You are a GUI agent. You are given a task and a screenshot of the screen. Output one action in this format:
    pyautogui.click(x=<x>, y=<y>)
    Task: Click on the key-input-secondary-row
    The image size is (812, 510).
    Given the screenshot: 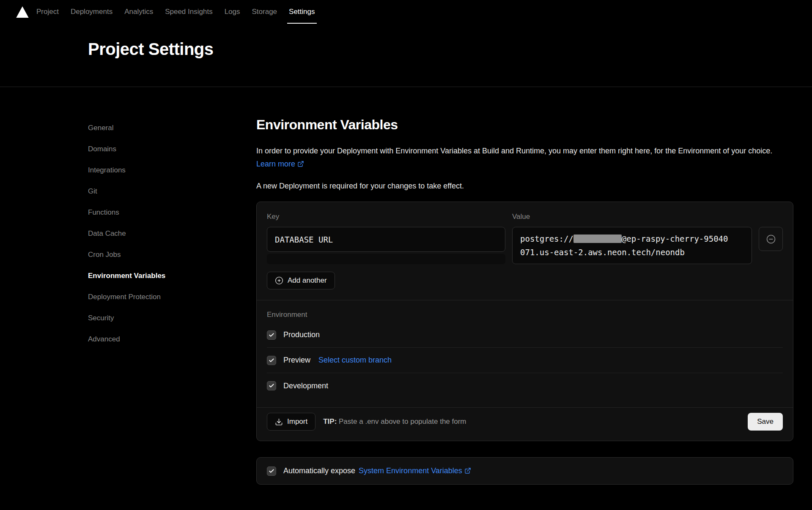 What is the action you would take?
    pyautogui.click(x=386, y=259)
    